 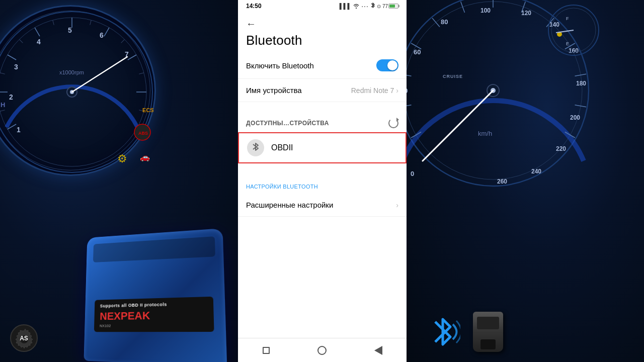 I want to click on svg-text: 0, so click(x=413, y=174).